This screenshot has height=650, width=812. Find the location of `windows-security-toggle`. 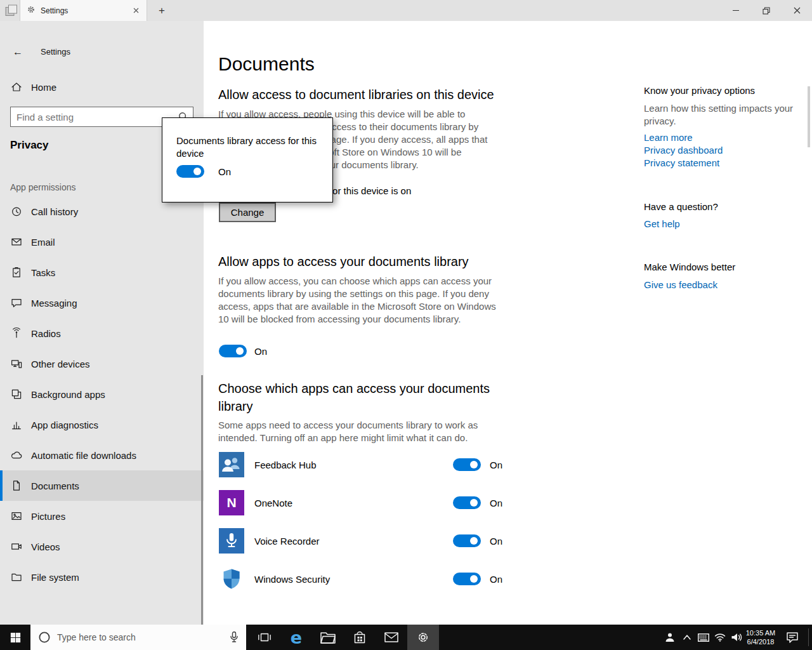

windows-security-toggle is located at coordinates (467, 579).